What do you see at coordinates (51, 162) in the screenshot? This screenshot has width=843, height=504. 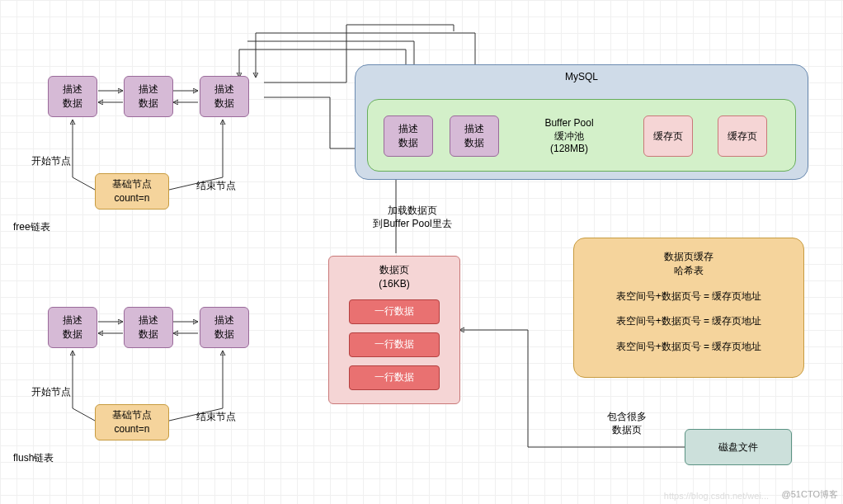 I see `start-node-label: 开始节点` at bounding box center [51, 162].